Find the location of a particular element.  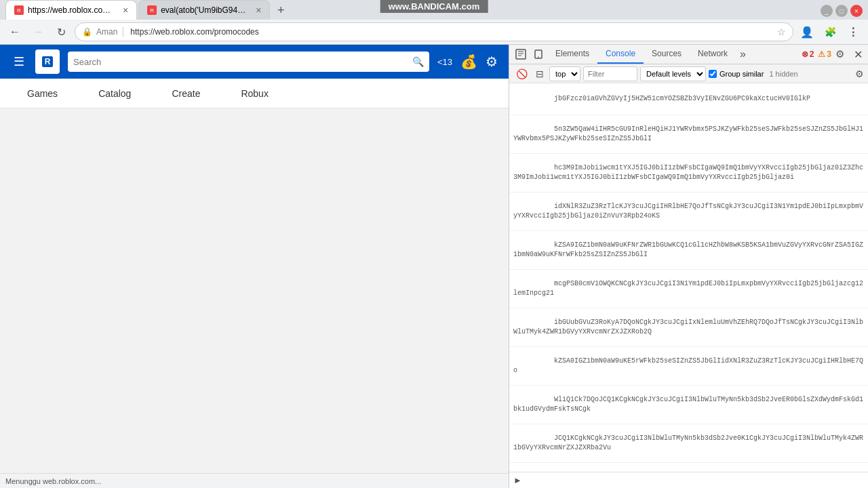

console-prompt: ► is located at coordinates (518, 480).